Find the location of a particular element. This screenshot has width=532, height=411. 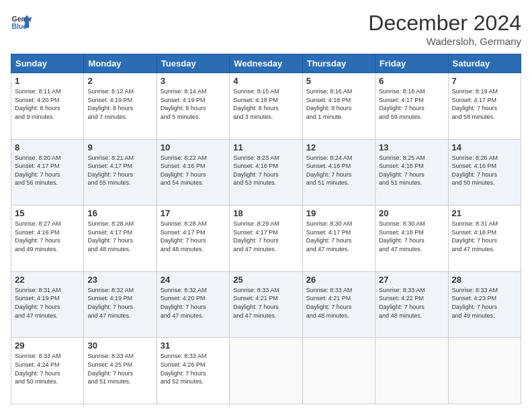

day-number: 27 is located at coordinates (411, 279).